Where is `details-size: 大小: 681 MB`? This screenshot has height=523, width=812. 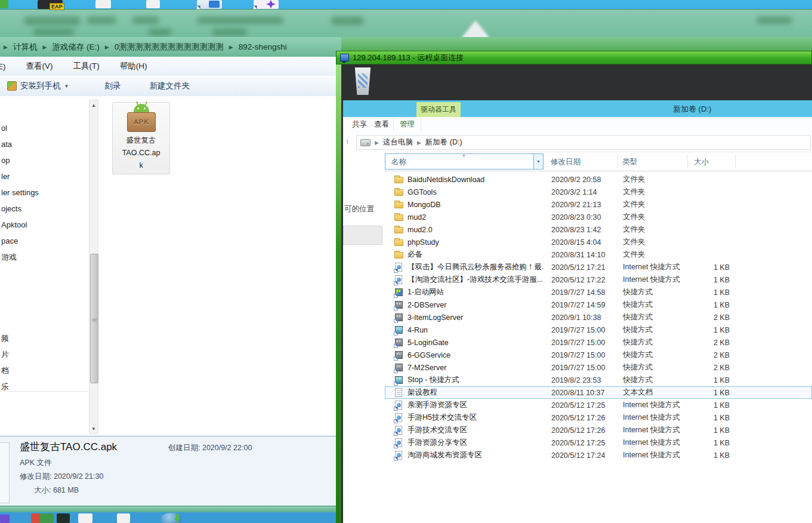 details-size: 大小: 681 MB is located at coordinates (56, 491).